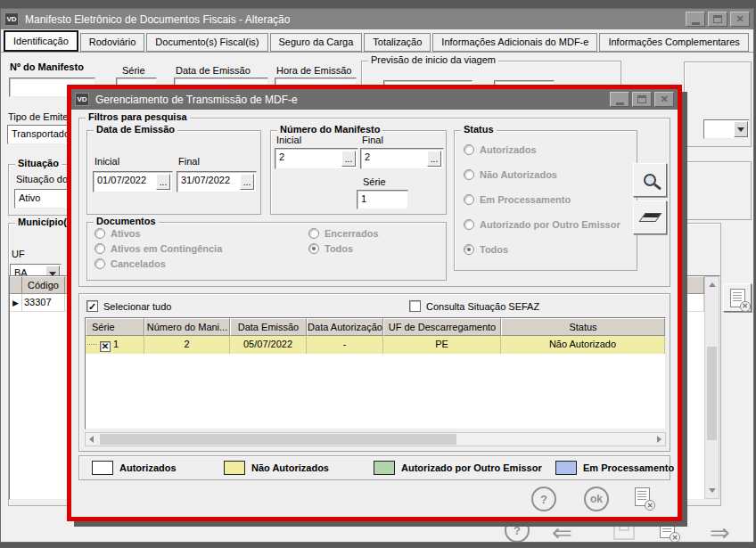 Image resolution: width=756 pixels, height=548 pixels. What do you see at coordinates (375, 345) in the screenshot?
I see `manifest-row: 1 2 05/07/2022 - PE Não Autorizado` at bounding box center [375, 345].